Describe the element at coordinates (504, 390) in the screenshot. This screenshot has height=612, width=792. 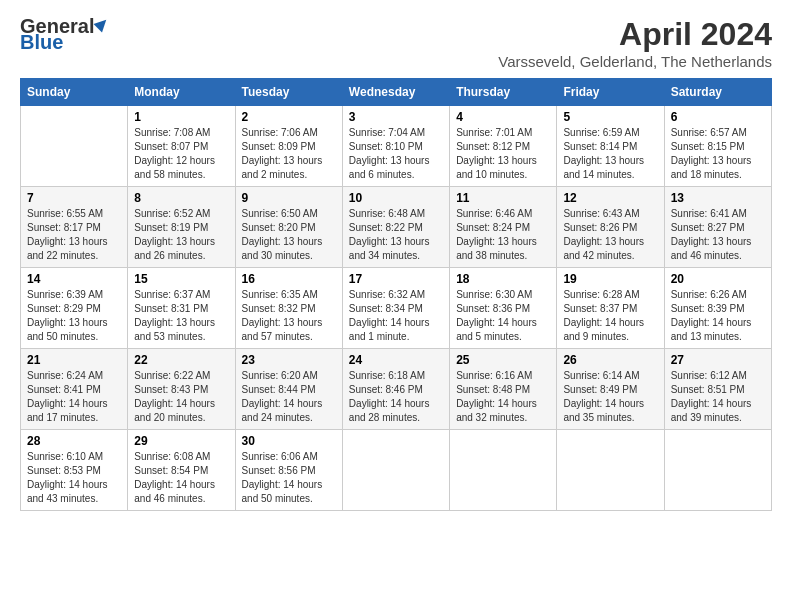
I see `calendar-cell: 25Sunrise: 6:16 AMSunset: 8:48 PMDayligh…` at that location.